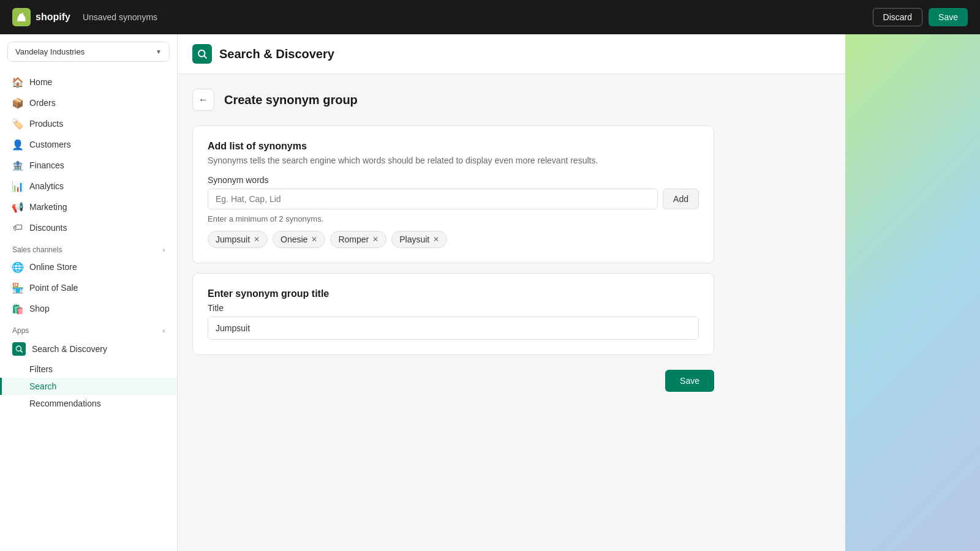 This screenshot has width=980, height=551. What do you see at coordinates (18, 267) in the screenshot?
I see `online-store-icon: 🌐` at bounding box center [18, 267].